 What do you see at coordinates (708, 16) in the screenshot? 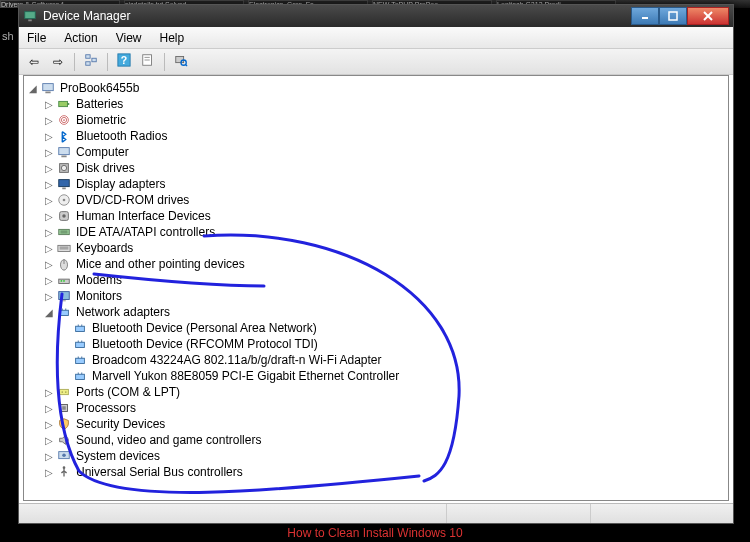
I see `close-button` at bounding box center [708, 16].